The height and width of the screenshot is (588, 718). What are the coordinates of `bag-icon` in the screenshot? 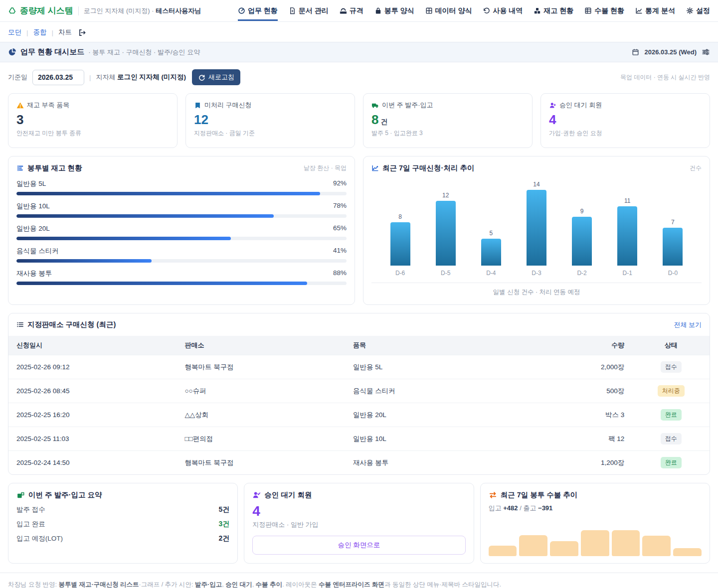 It's located at (378, 11).